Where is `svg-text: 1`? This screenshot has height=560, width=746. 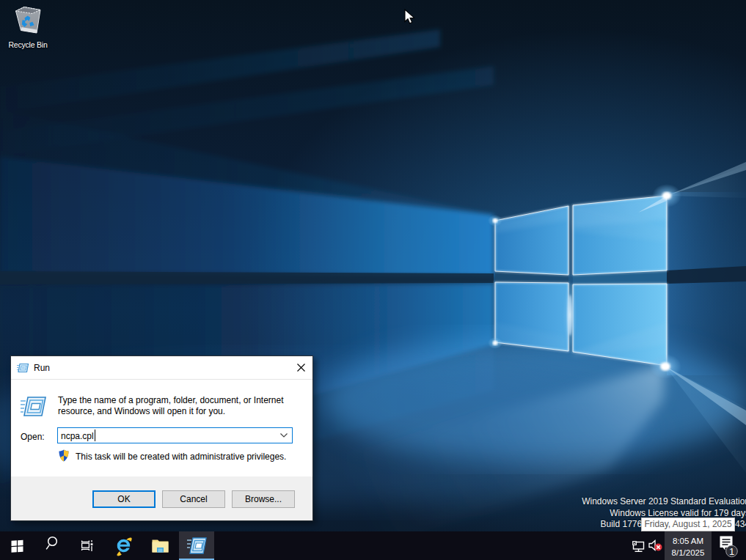 svg-text: 1 is located at coordinates (732, 551).